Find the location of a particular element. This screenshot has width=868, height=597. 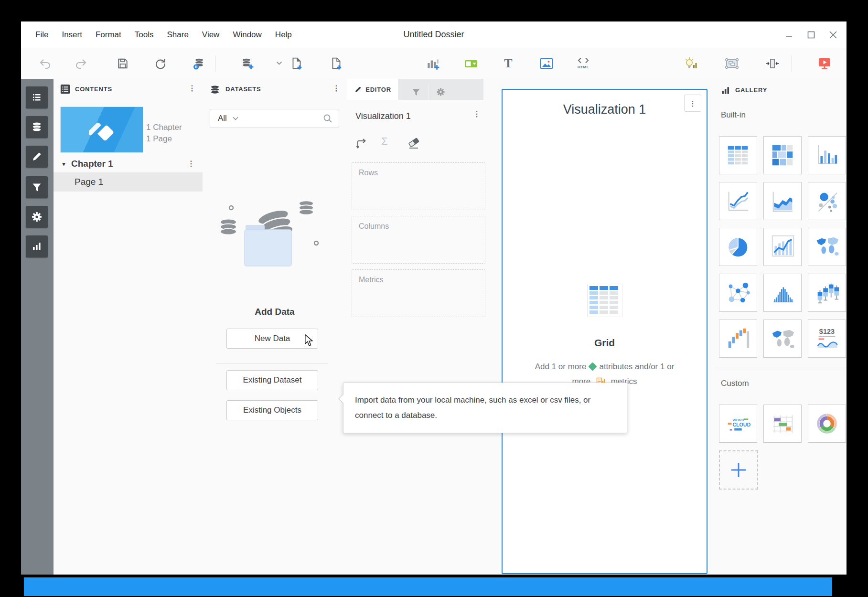

swap-axes-button is located at coordinates (362, 143).